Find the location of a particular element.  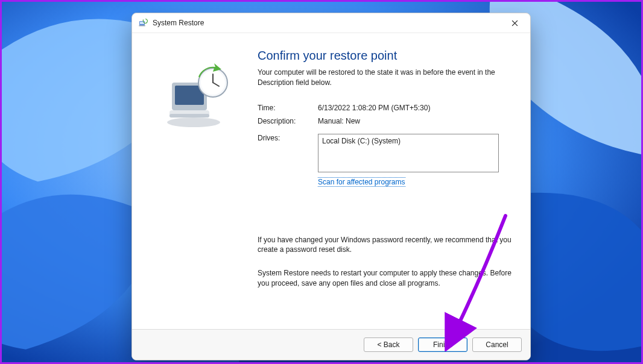

time-row: Time: 6/13/2022 1:08:20 PM (GMT+5:30) is located at coordinates (385, 108).